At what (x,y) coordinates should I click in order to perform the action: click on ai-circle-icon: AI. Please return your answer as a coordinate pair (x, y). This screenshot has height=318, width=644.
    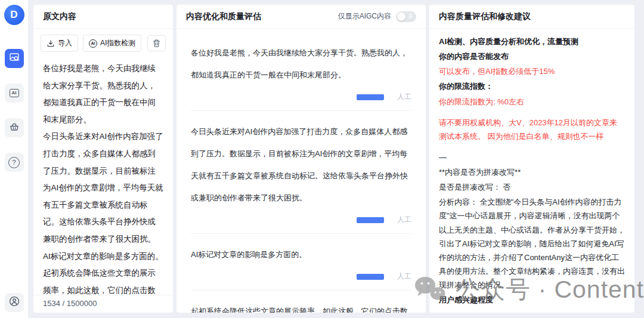
    Looking at the image, I should click on (93, 44).